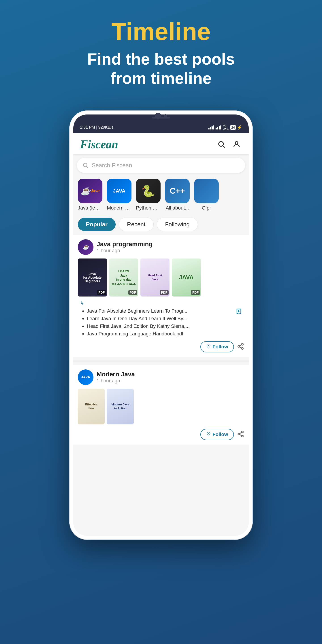  Describe the element at coordinates (177, 195) in the screenshot. I see `category-cpp: C++ All about...` at that location.